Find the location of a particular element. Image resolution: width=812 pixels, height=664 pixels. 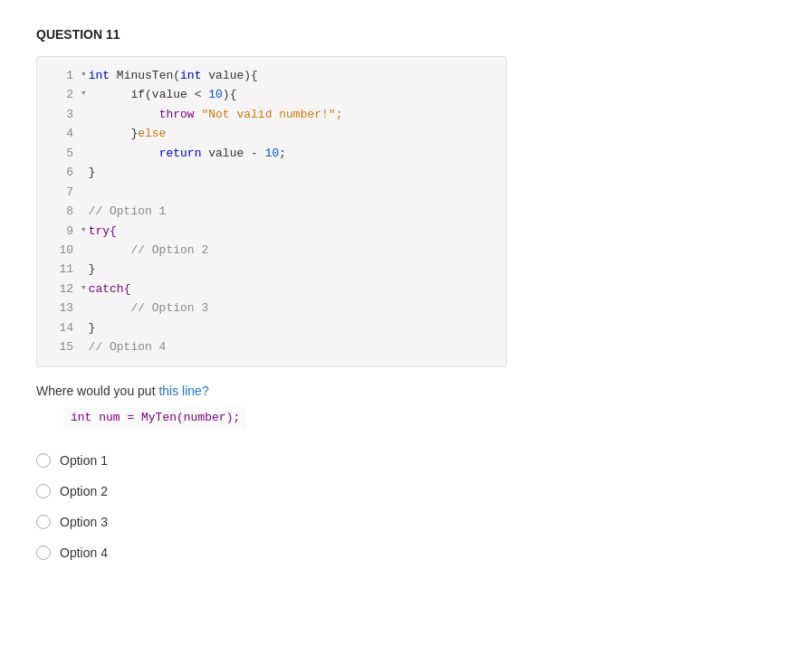

option-label-2: Option 2 is located at coordinates (83, 491).